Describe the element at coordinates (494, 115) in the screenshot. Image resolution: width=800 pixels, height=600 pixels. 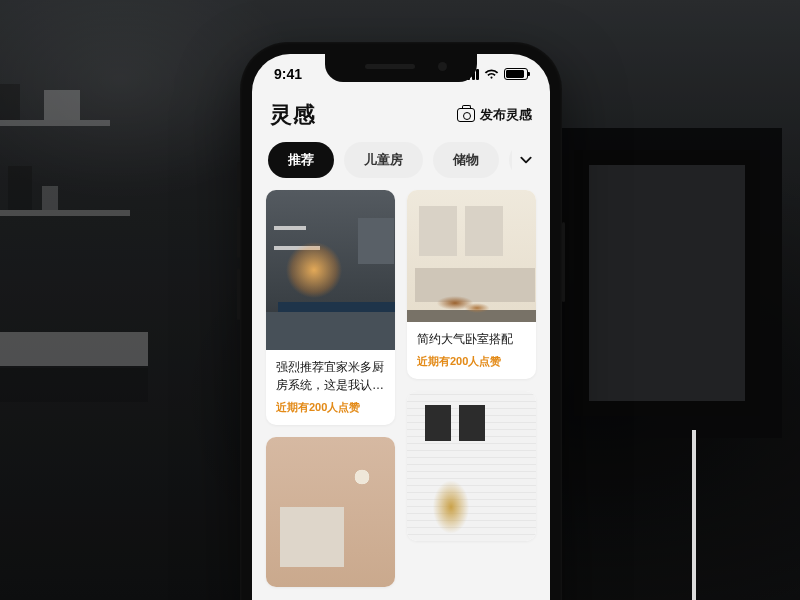
I see `publish-button: 发布灵感` at that location.